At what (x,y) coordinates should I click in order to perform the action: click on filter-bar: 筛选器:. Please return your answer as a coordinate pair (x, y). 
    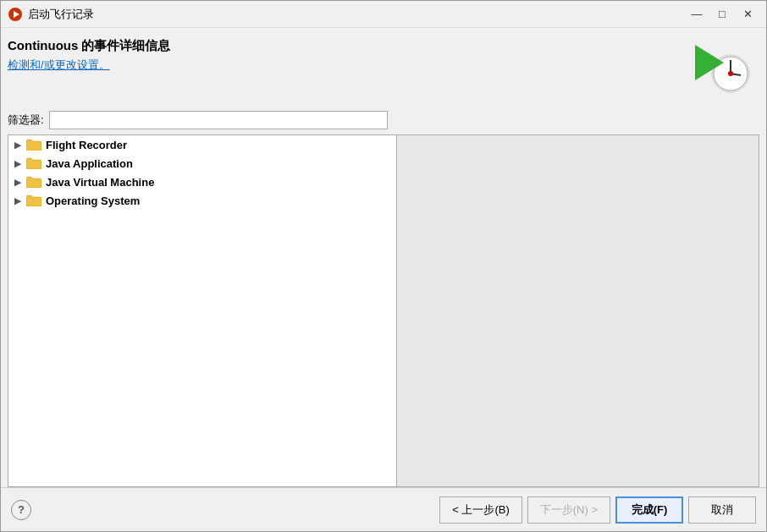
    Looking at the image, I should click on (384, 120).